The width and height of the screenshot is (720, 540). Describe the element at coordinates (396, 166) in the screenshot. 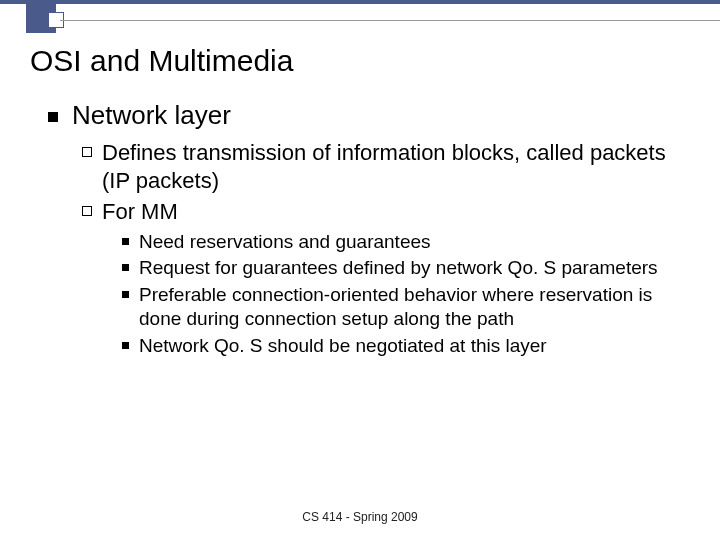

I see `bullet-text: Defines transmission of information bloc…` at that location.